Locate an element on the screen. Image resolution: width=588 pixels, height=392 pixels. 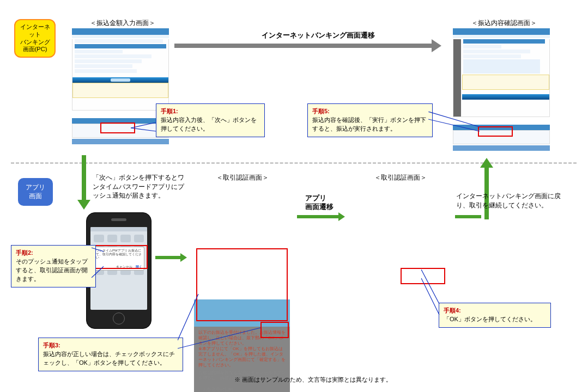
footnote: ※ 画面はサンプルのため、文言等は実際とは異なります。 is located at coordinates (313, 380).